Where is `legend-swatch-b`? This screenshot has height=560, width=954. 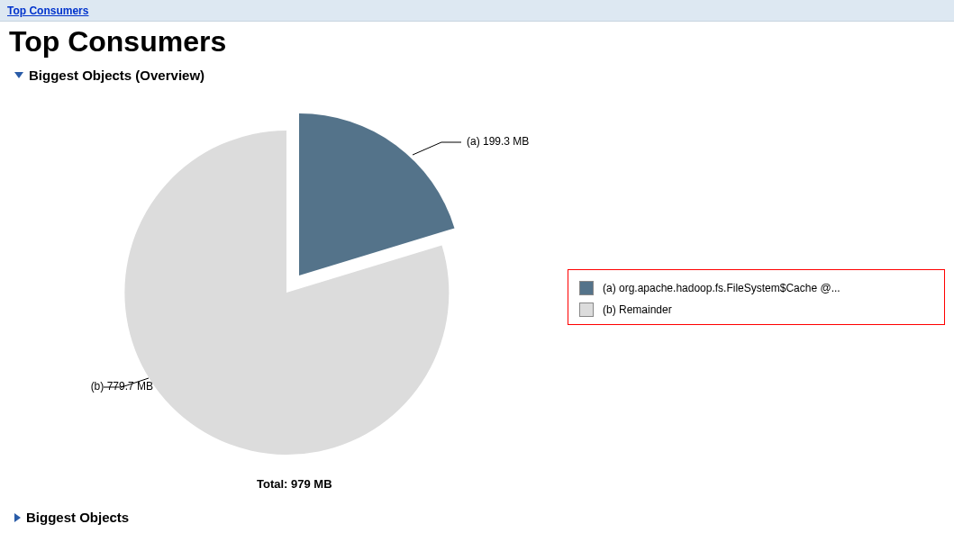 legend-swatch-b is located at coordinates (586, 310).